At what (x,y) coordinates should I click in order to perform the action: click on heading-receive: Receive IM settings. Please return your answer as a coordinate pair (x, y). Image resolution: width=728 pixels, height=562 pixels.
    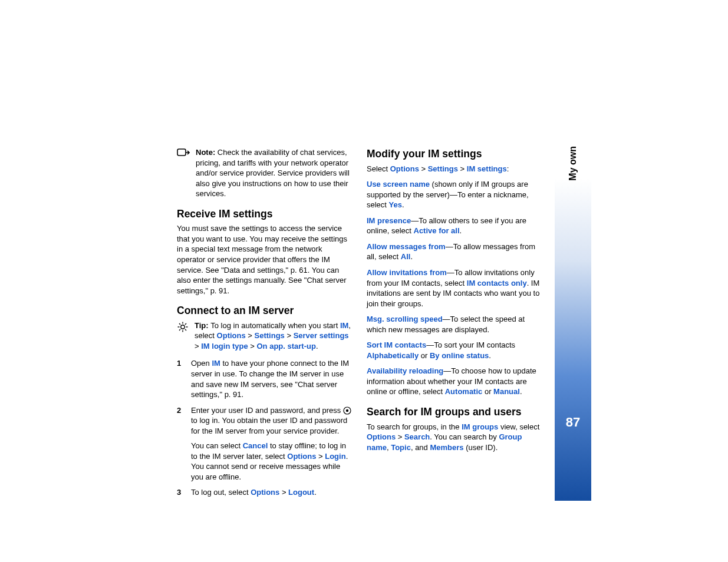
    Looking at the image, I should click on (264, 214).